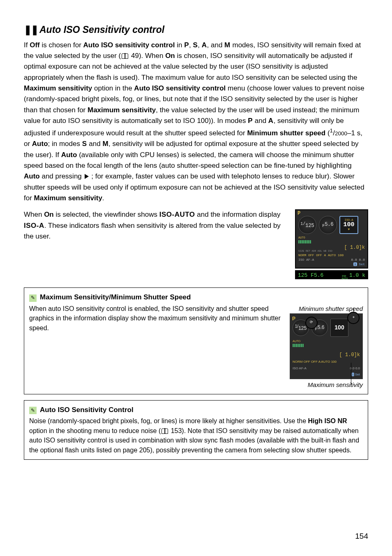 This screenshot has height=556, width=392. Describe the element at coordinates (349, 225) in the screenshot. I see `iso-auto-indicator: ISO-A 100 ▼` at that location.